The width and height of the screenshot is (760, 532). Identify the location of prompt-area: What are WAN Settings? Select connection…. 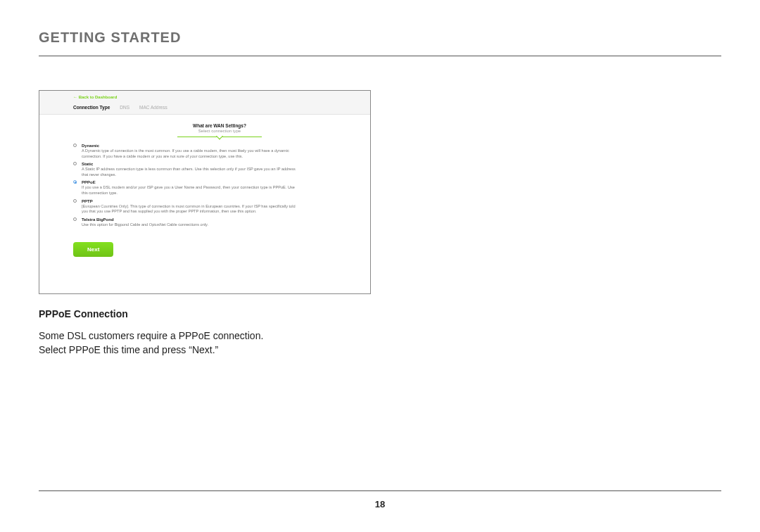
(220, 130).